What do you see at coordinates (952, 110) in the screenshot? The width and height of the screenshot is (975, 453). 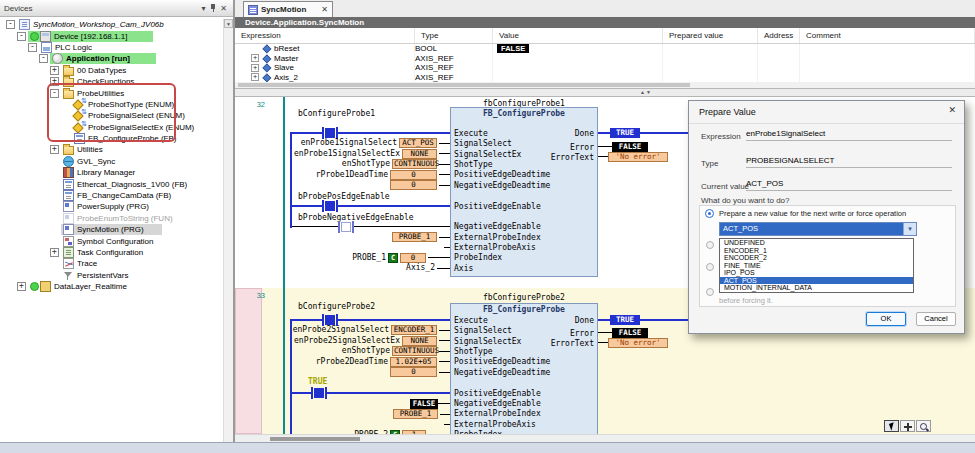 I see `dialog-close-icon: ✕` at bounding box center [952, 110].